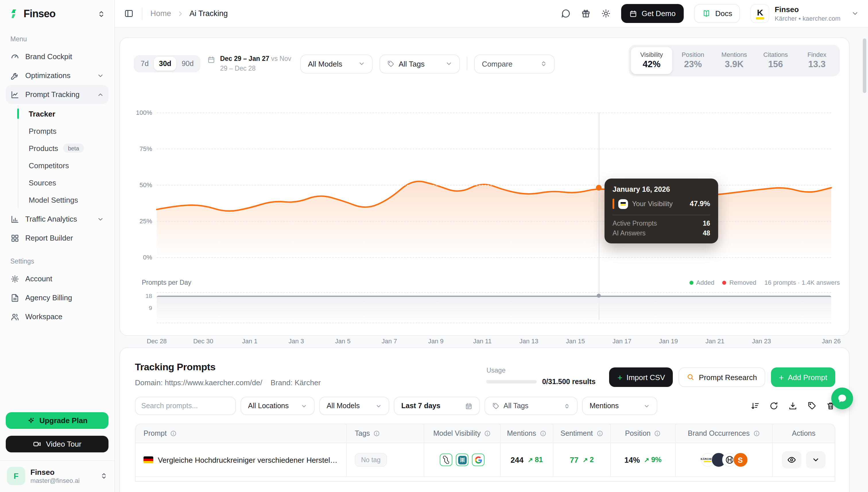 The height and width of the screenshot is (492, 868). What do you see at coordinates (643, 434) in the screenshot?
I see `col-position: Position` at bounding box center [643, 434].